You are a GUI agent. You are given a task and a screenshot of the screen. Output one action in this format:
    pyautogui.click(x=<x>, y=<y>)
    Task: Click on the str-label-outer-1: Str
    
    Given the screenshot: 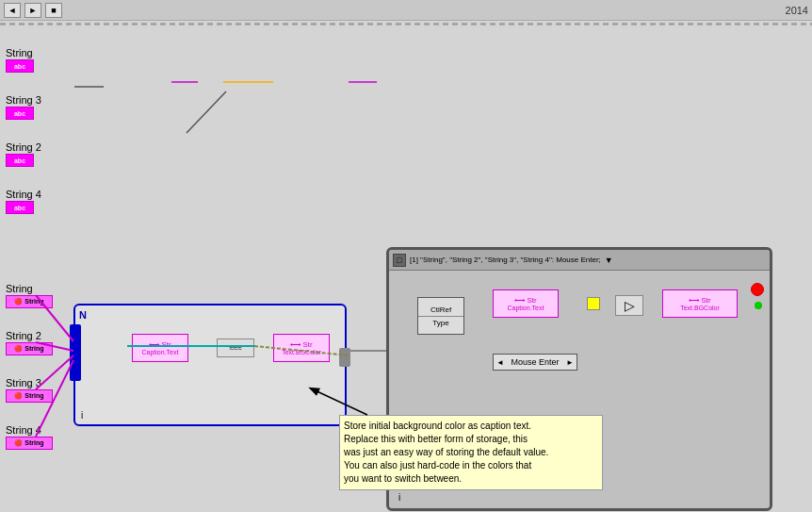 What is the action you would take?
    pyautogui.click(x=166, y=345)
    